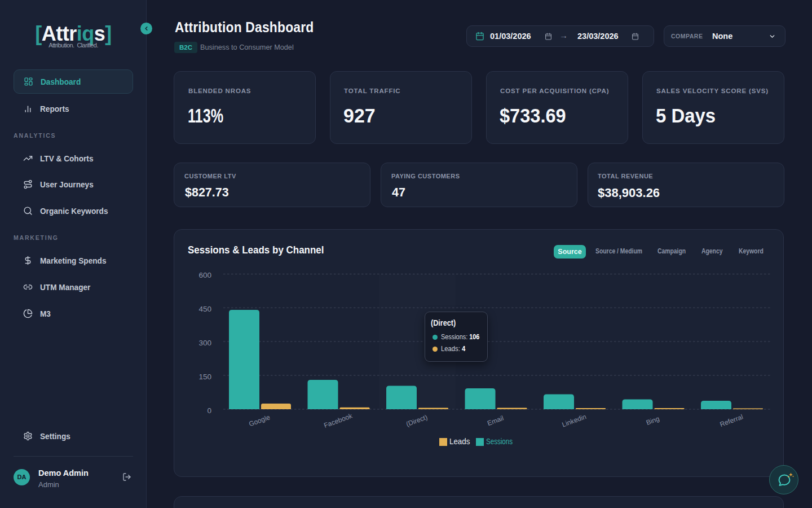  I want to click on svg-text: Bing, so click(653, 421).